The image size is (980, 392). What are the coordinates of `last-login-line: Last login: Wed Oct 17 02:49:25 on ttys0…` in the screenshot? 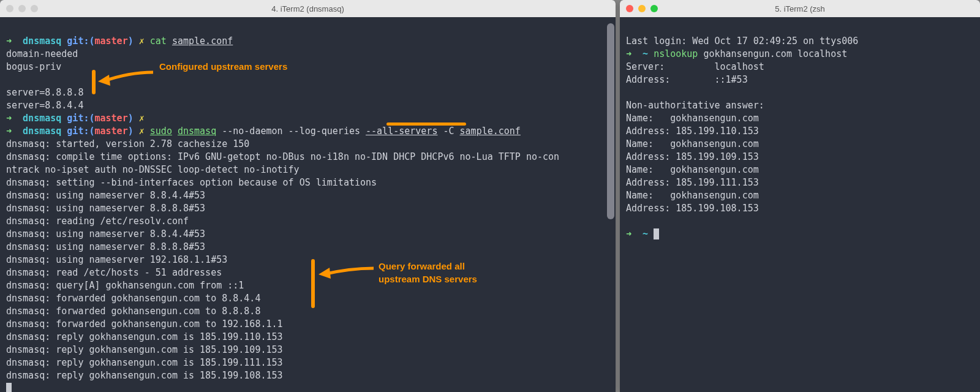 It's located at (742, 41).